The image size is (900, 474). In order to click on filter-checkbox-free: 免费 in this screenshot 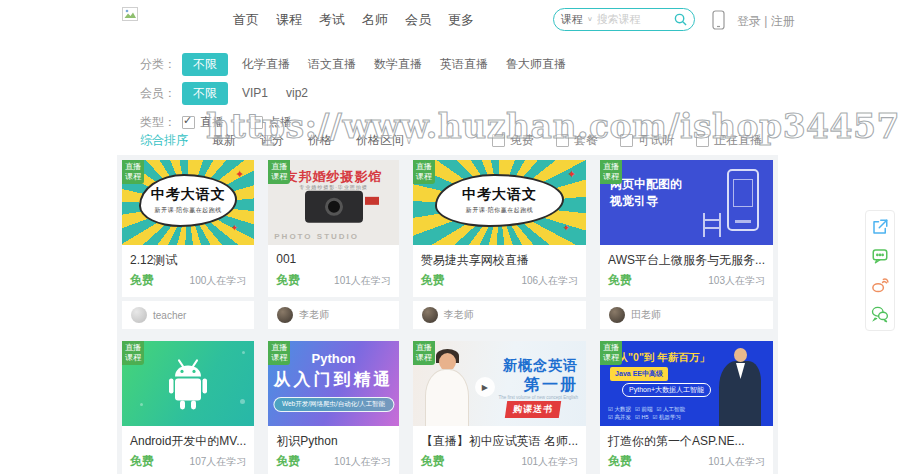, I will do `click(513, 140)`.